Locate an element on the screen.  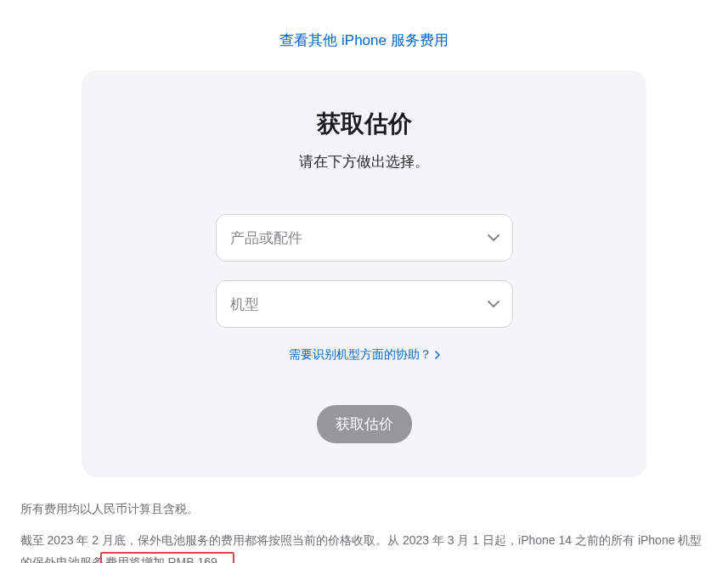
highlighted-text: 费用将增加 RMB 169。 is located at coordinates (167, 557).